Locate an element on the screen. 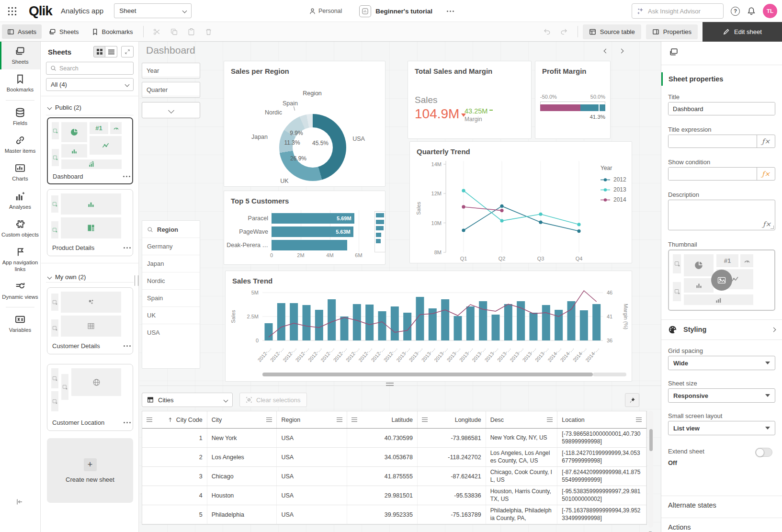 The height and width of the screenshot is (532, 782). tab-assets: Assets is located at coordinates (22, 32).